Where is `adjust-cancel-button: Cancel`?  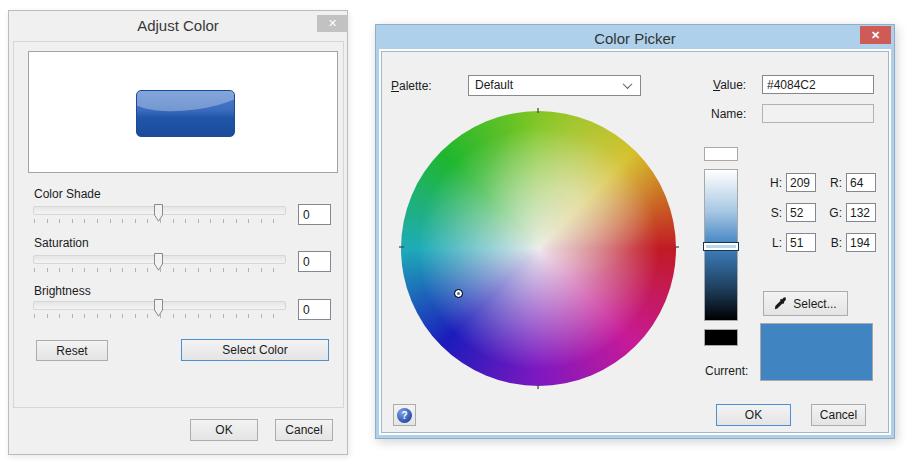 adjust-cancel-button: Cancel is located at coordinates (304, 430).